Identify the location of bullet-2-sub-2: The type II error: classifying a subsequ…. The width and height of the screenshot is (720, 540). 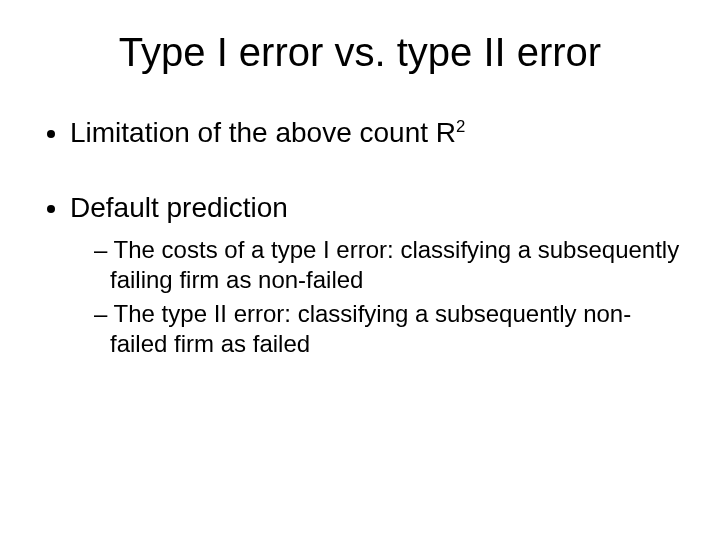
(387, 329).